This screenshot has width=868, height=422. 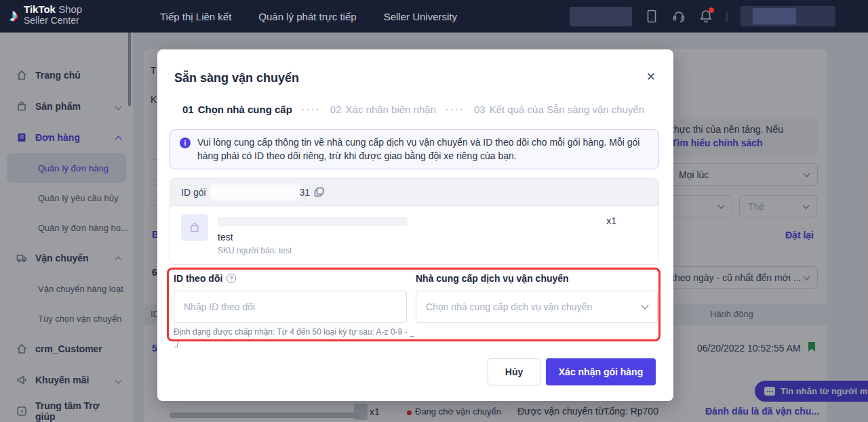 I want to click on tracking-id-field-group: ID theo dõi ? Định dạng được chấp nhận: …, so click(x=290, y=305).